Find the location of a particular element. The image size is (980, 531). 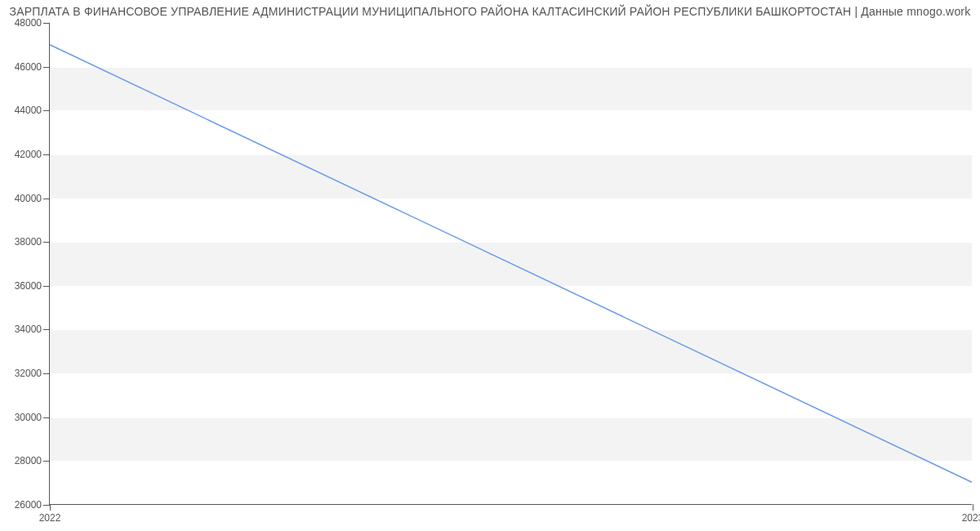

x-tick-label: 2023 is located at coordinates (971, 518).